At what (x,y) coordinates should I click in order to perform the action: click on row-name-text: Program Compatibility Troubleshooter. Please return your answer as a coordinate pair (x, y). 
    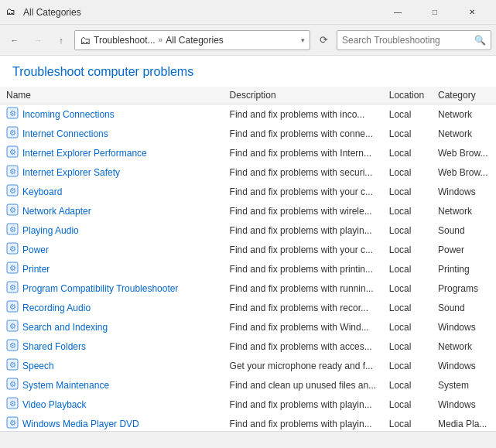
    Looking at the image, I should click on (101, 289).